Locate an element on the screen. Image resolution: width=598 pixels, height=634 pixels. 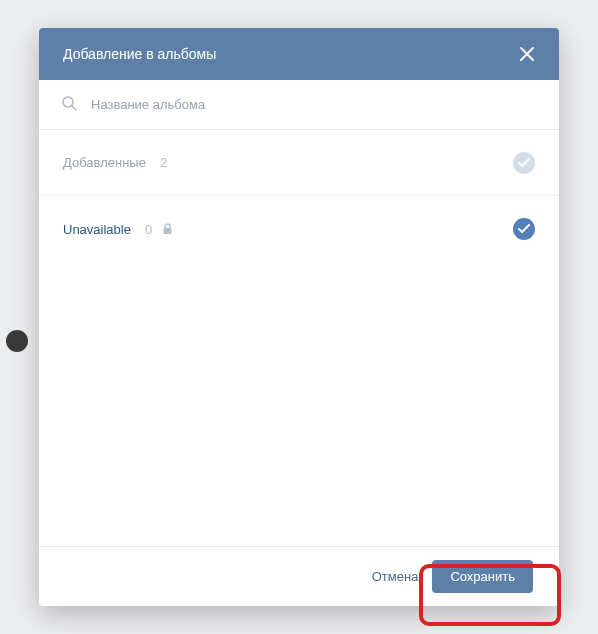
album-count: 2 is located at coordinates (164, 162).